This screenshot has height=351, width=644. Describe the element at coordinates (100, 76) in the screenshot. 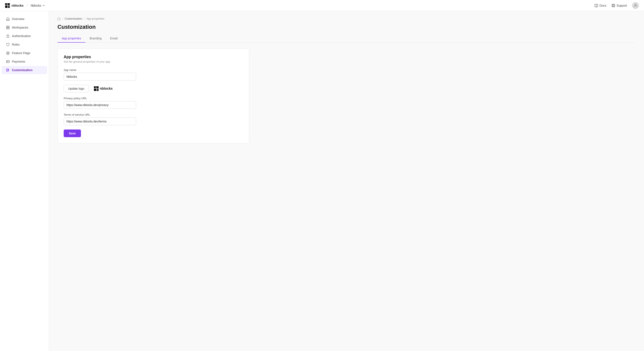

I see `app-name-input` at that location.